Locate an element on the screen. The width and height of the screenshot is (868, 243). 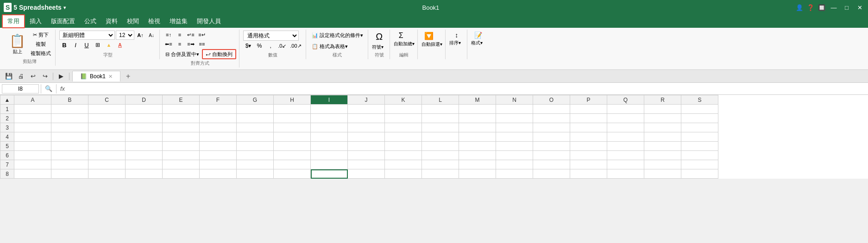
cell-E7 is located at coordinates (181, 165).